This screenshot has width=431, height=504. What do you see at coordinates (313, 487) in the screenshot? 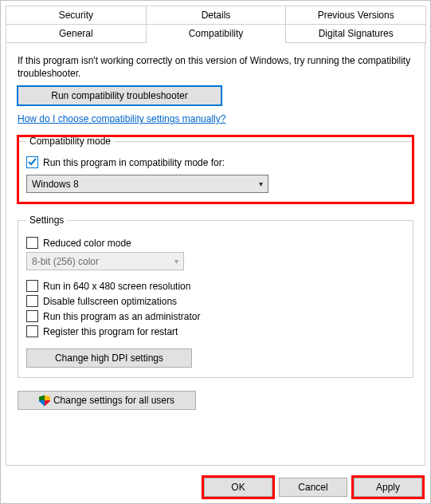
I see `dialog-footer: OK Cancel Apply` at bounding box center [313, 487].